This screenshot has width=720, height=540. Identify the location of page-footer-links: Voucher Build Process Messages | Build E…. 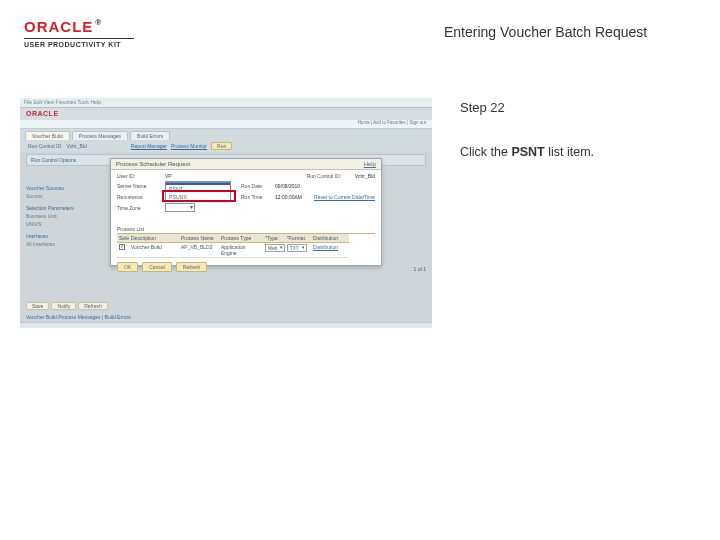
(78, 317).